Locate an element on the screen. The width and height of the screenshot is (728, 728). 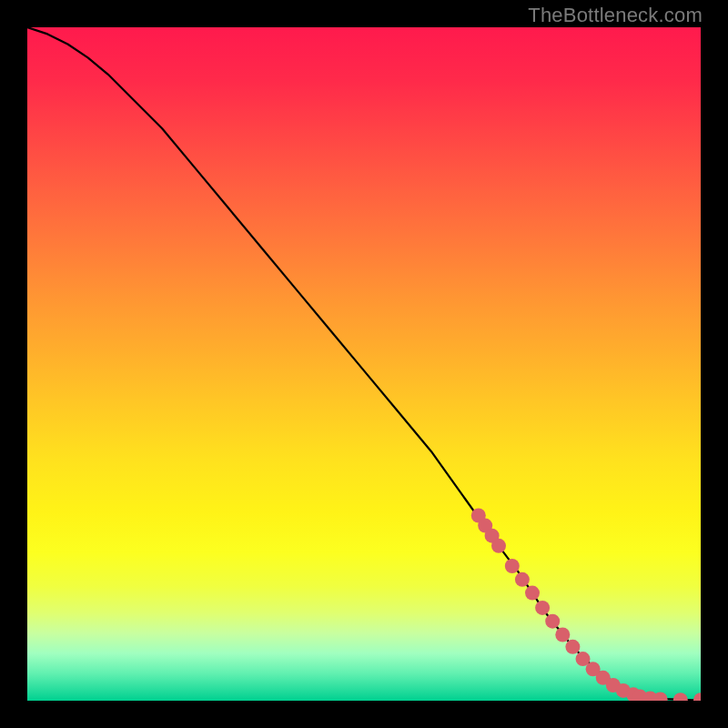
markers-group is located at coordinates (586, 605).